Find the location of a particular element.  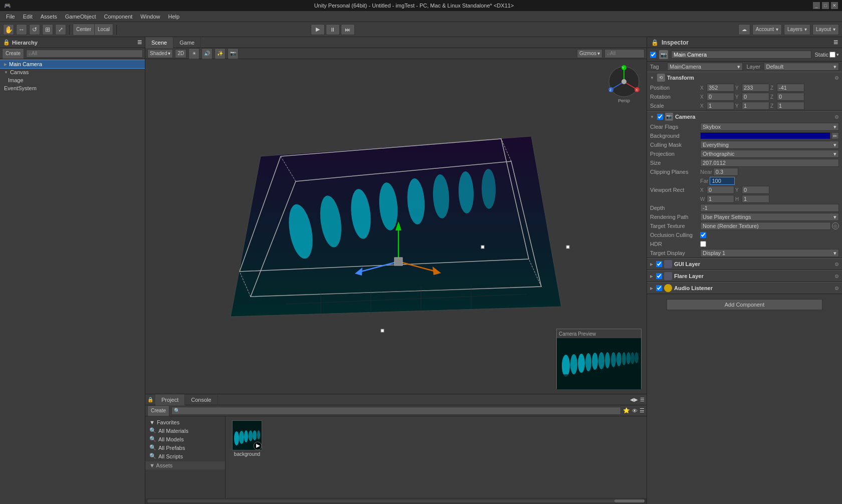

gui-layer-gear-icon: ⚙ is located at coordinates (837, 265).